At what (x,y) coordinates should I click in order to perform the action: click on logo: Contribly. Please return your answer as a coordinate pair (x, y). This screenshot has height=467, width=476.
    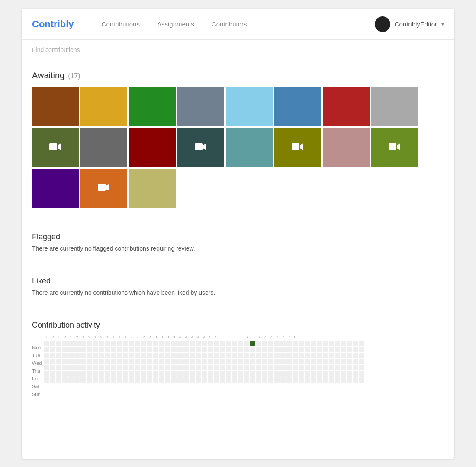
    Looking at the image, I should click on (53, 24).